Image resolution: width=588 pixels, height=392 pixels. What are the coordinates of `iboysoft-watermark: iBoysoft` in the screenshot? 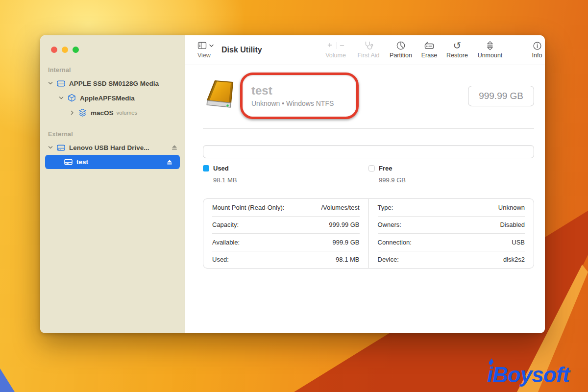 It's located at (528, 375).